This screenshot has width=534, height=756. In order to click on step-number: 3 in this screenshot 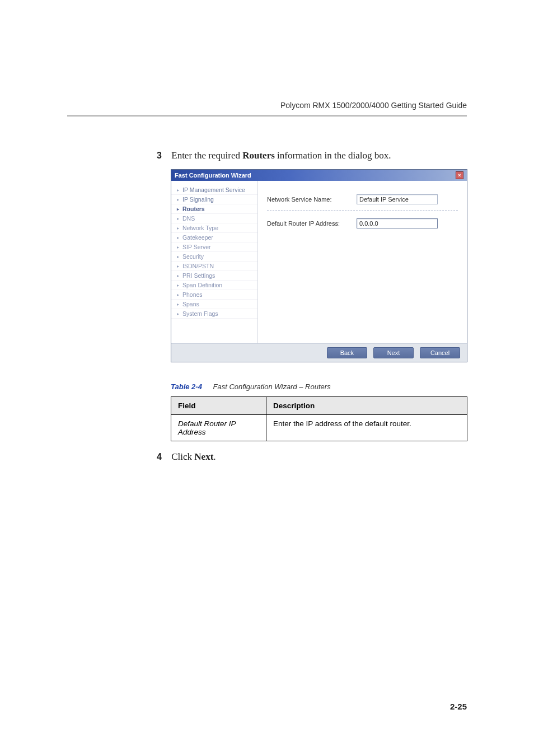, I will do `click(163, 156)`.